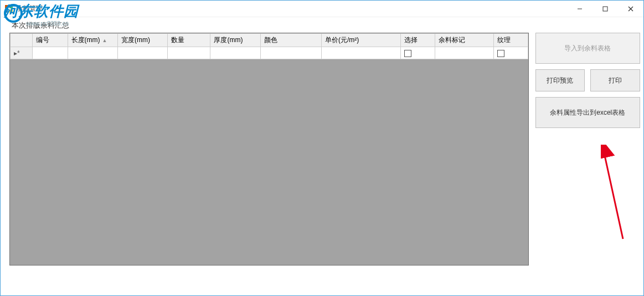 The width and height of the screenshot is (644, 296). Describe the element at coordinates (50, 53) in the screenshot. I see `cell-id` at that location.